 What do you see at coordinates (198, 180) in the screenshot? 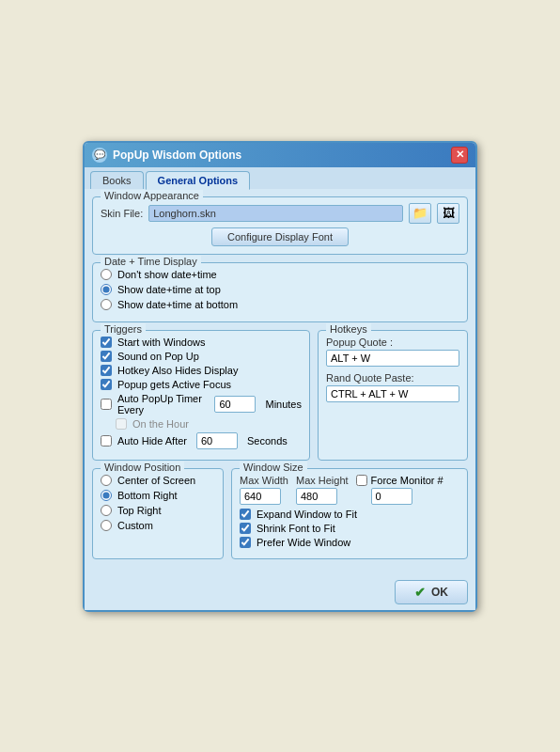
I see `tab-general-options: General Options` at bounding box center [198, 180].